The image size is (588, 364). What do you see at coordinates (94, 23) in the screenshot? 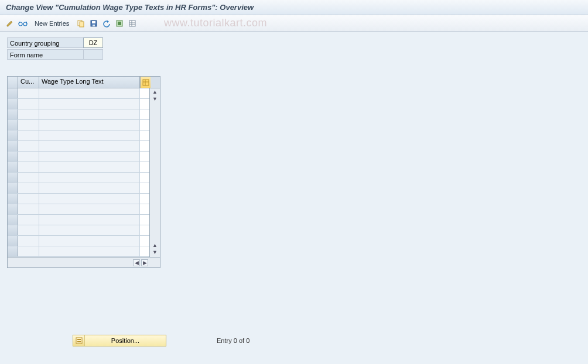
I see `save-icon` at bounding box center [94, 23].